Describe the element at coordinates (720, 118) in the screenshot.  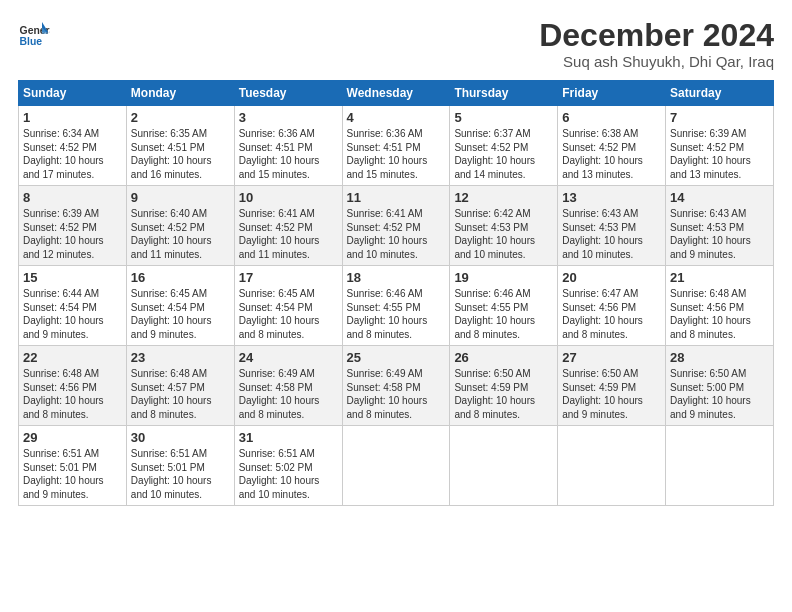
I see `day-number: 7` at that location.